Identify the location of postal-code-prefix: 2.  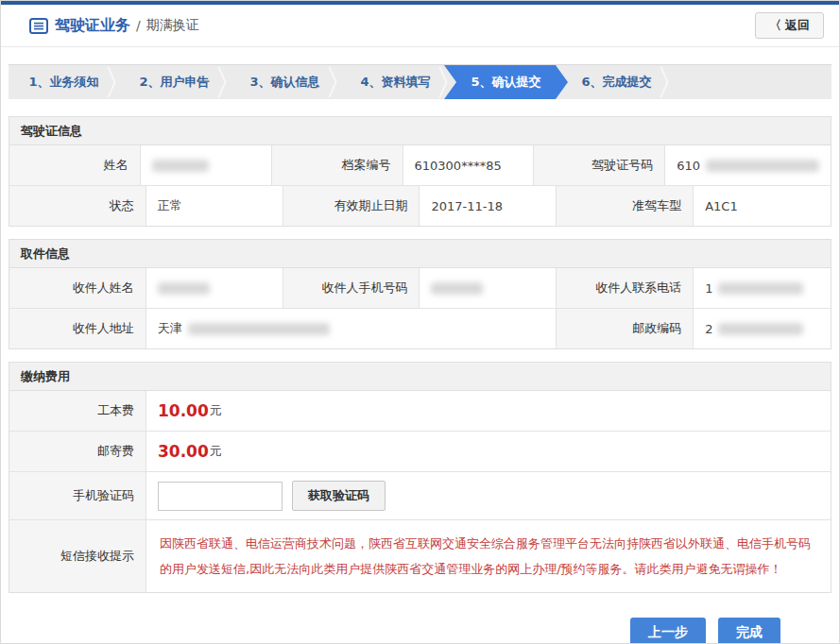
(709, 329).